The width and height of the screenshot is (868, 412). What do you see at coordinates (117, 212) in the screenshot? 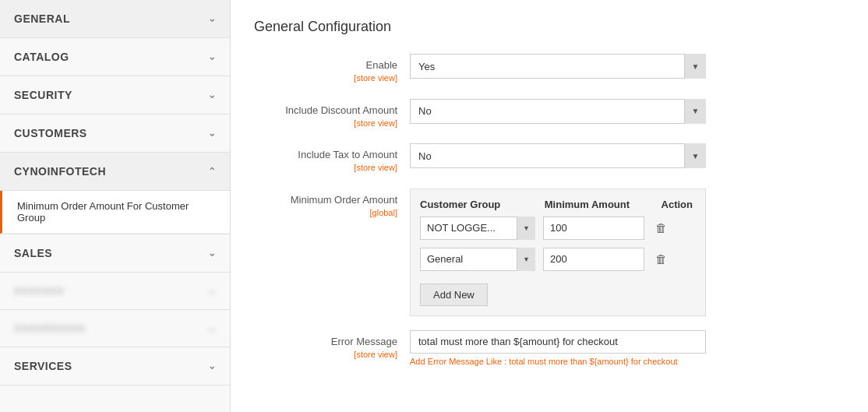
I see `submenu-item-label: Minimum Order Amount For Customer Group` at bounding box center [117, 212].